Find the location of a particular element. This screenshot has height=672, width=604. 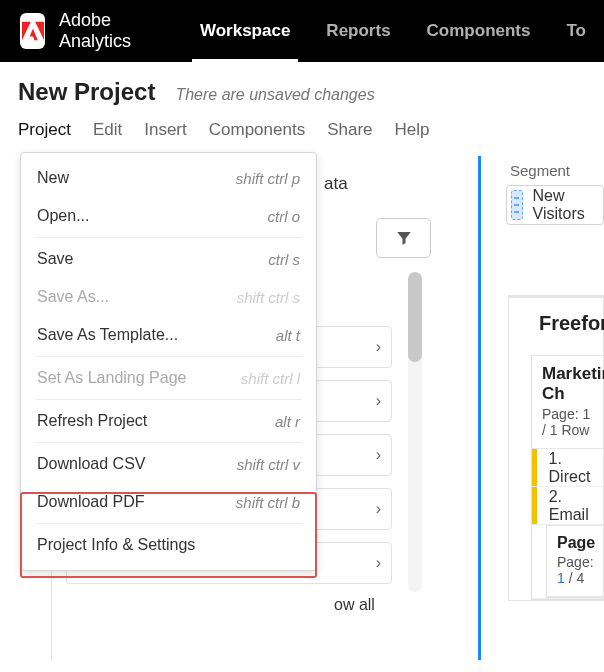

project-header: New Project There are unsaved changes Pr… is located at coordinates (302, 102).